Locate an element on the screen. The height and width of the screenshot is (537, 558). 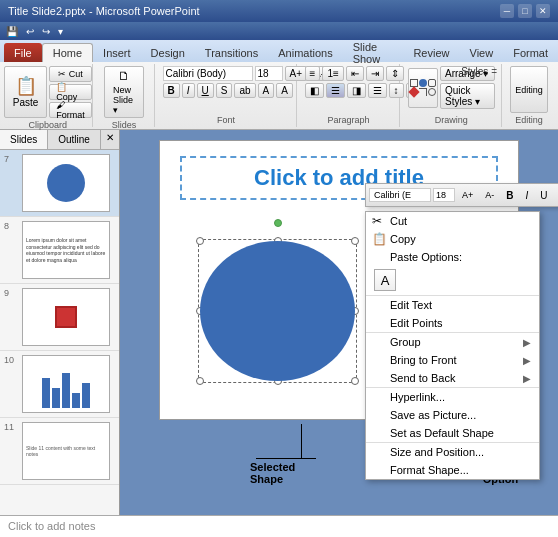
mini-underline-btn: U is located at coordinates (544, 196).